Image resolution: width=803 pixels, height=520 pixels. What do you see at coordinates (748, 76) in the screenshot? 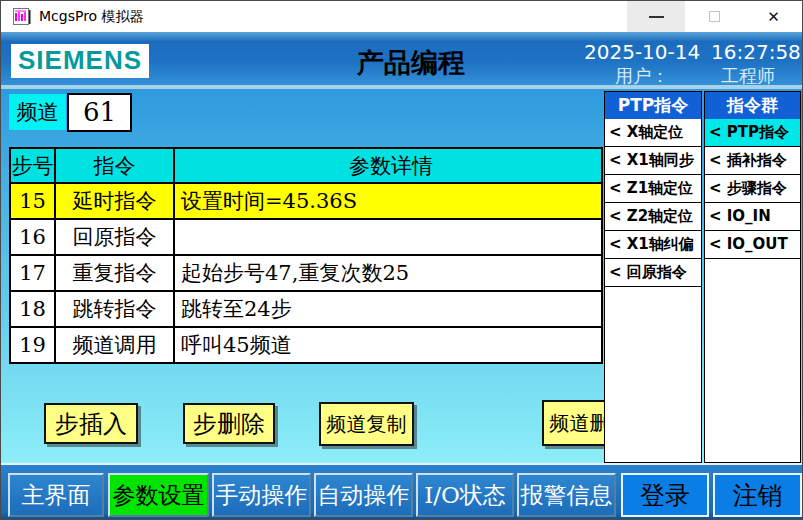
I see `user-value: 工程师` at bounding box center [748, 76].